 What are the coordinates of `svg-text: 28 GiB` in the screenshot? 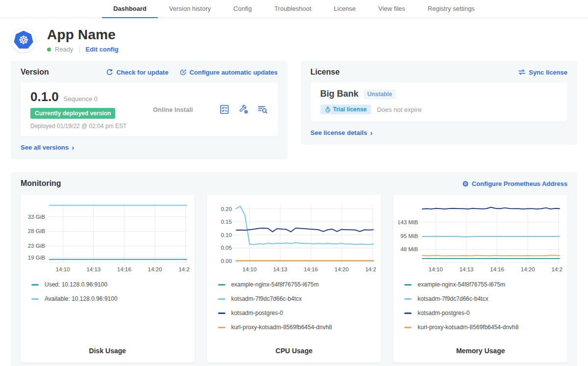 It's located at (37, 231).